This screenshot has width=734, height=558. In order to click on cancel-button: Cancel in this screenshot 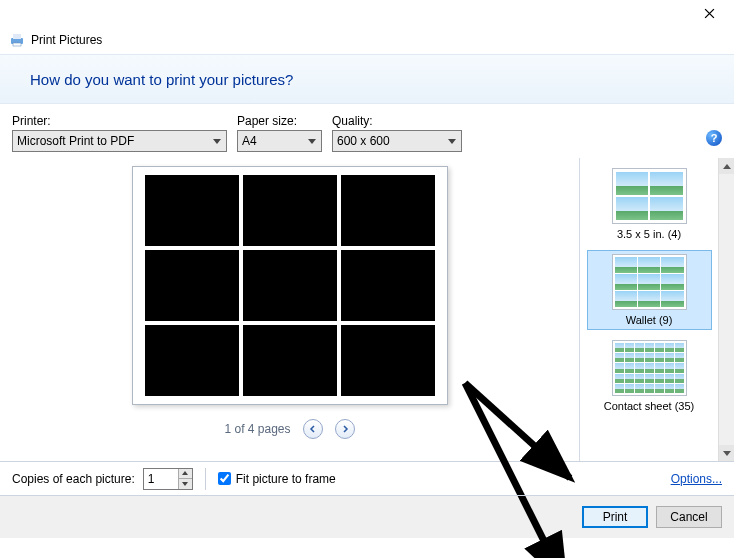, I will do `click(689, 517)`.